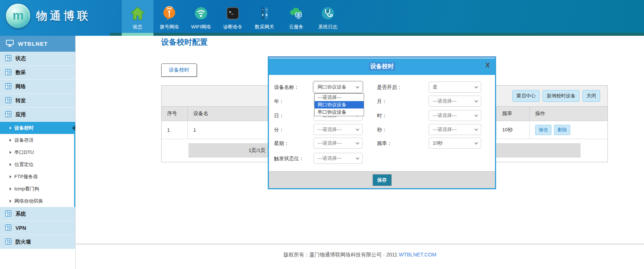 Image resolution: width=644 pixels, height=269 pixels. I want to click on tab-device-timing: 设备校时, so click(179, 70).